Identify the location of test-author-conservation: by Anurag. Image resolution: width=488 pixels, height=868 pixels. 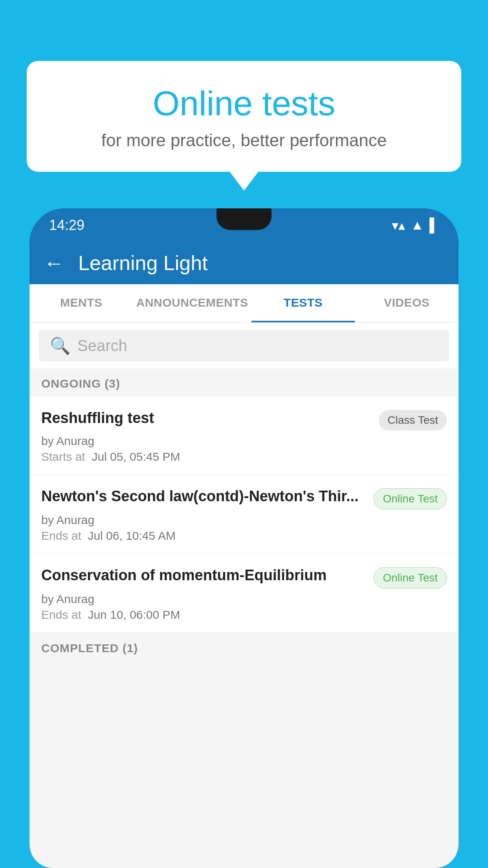
(244, 599).